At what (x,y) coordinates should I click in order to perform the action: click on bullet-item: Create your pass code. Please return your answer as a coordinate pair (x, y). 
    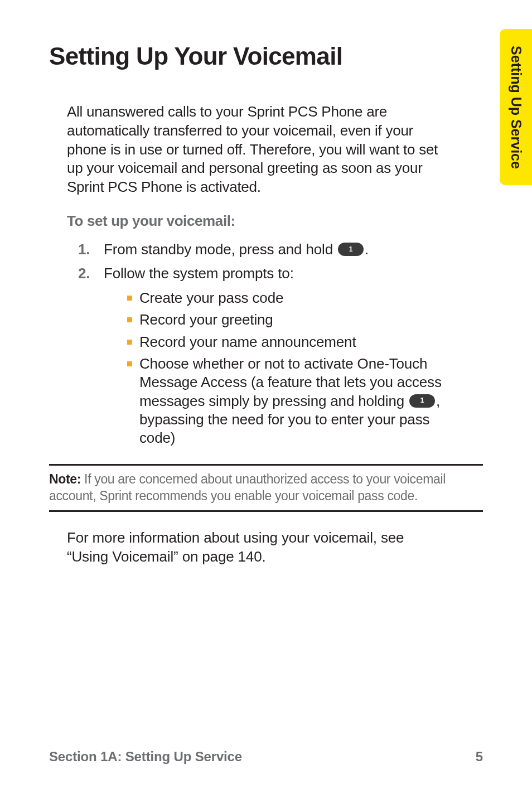
    Looking at the image, I should click on (286, 298).